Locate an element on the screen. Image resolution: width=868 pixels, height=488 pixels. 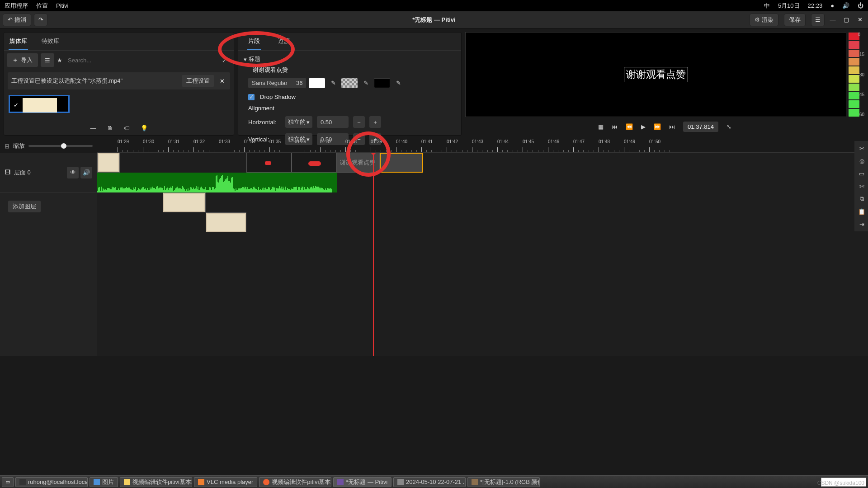
timeline-ruler: 01:2901:3001:3101:3201:3301:3401:3501:36… is located at coordinates (483, 146).